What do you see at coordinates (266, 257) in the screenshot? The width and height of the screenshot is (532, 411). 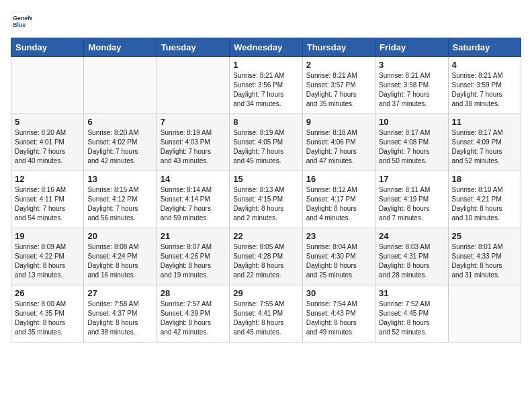 I see `week-row-4: 19Sunrise: 8:09 AM Sunset: 4:22 PM Dayli…` at bounding box center [266, 257].